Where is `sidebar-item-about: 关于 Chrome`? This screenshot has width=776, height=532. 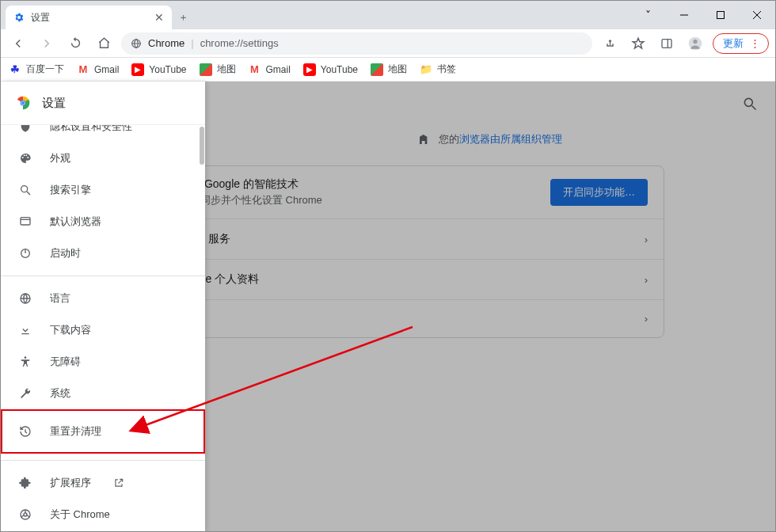
sidebar-item-about: 关于 Chrome is located at coordinates (103, 515).